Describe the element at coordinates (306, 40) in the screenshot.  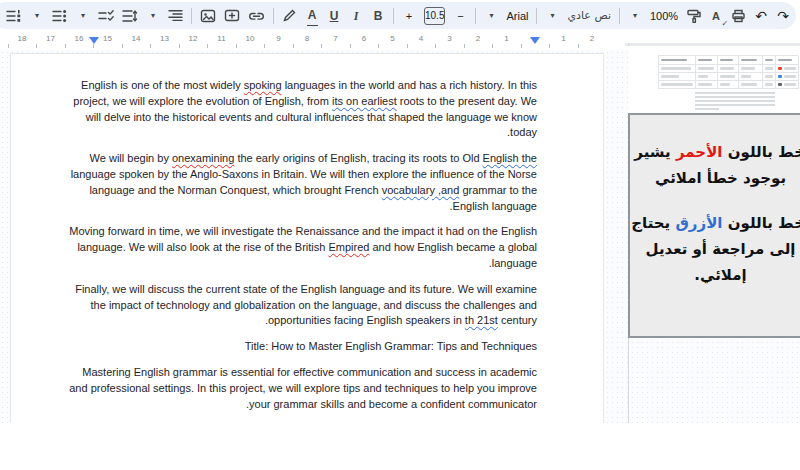
I see `ruler: 18171615141312111098765432112` at that location.